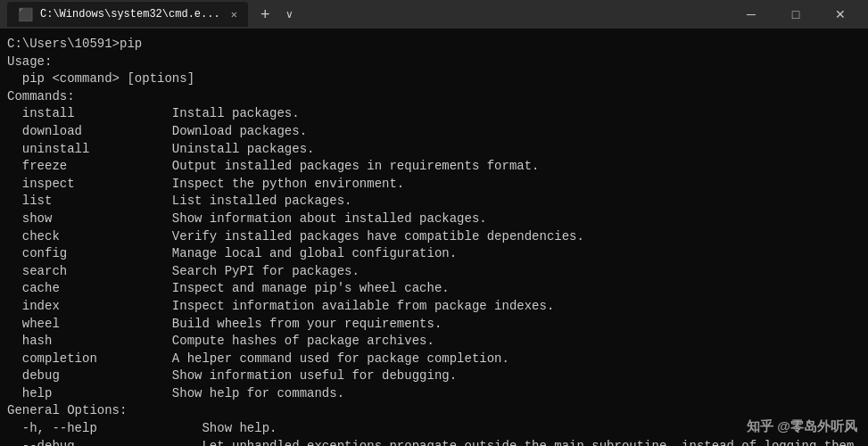  What do you see at coordinates (434, 79) in the screenshot?
I see `terminal-line: pip <command> [options]` at bounding box center [434, 79].